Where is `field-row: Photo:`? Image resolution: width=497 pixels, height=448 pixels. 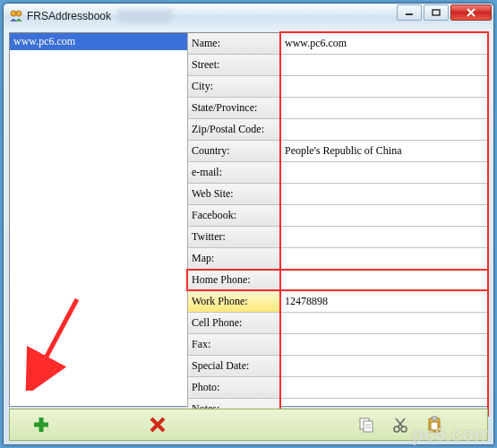
field-row: Photo: is located at coordinates (338, 388).